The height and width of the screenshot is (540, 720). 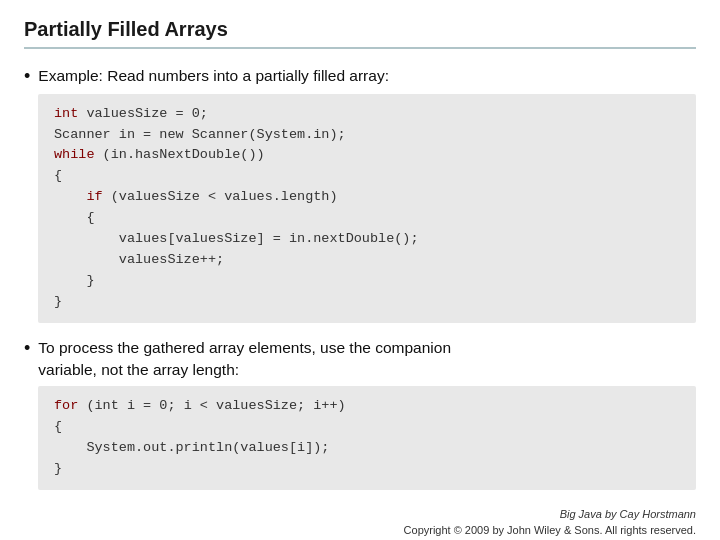 What do you see at coordinates (360, 358) in the screenshot?
I see `section2-bullet: • To process the gathered array elements…` at bounding box center [360, 358].